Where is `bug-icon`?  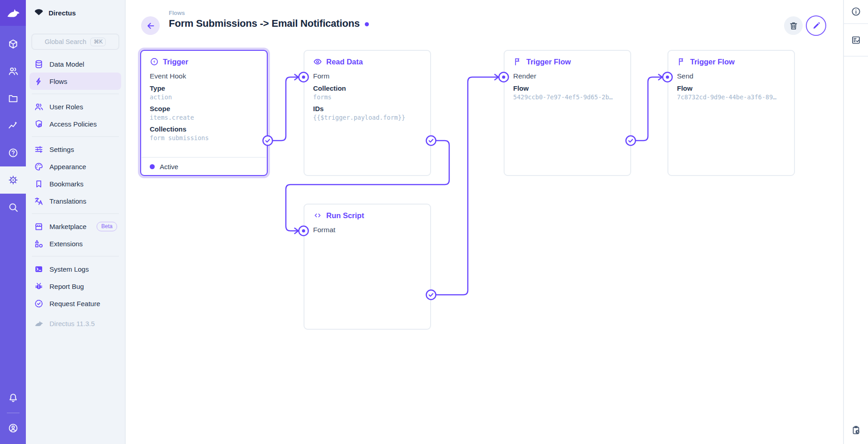 bug-icon is located at coordinates (39, 287).